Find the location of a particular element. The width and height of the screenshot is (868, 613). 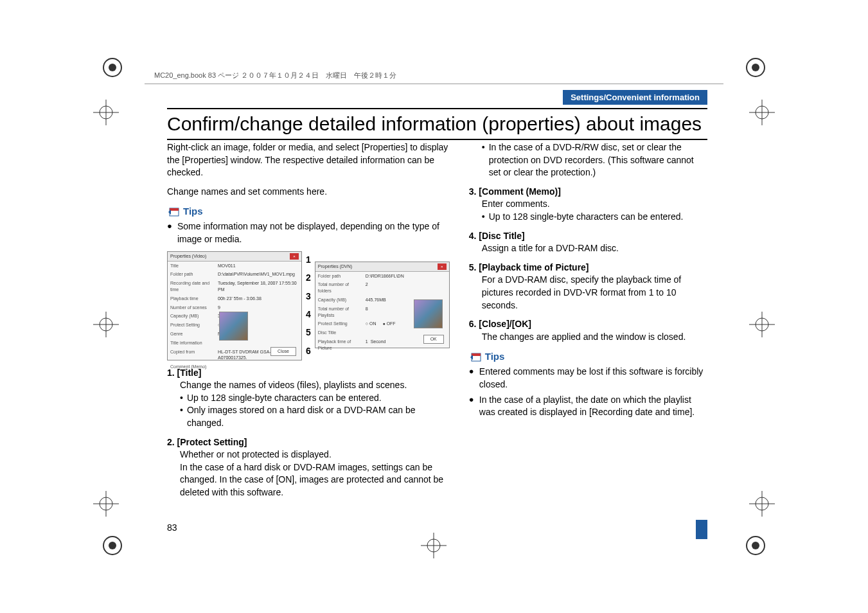

field-label: Playback time is located at coordinates (193, 299).